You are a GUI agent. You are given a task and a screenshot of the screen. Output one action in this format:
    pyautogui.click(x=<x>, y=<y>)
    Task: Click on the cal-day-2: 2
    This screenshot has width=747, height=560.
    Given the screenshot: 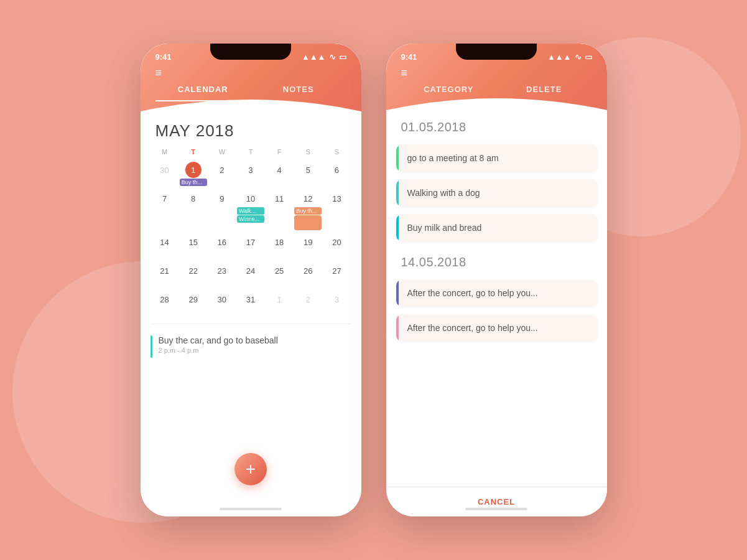 What is the action you would take?
    pyautogui.click(x=222, y=174)
    